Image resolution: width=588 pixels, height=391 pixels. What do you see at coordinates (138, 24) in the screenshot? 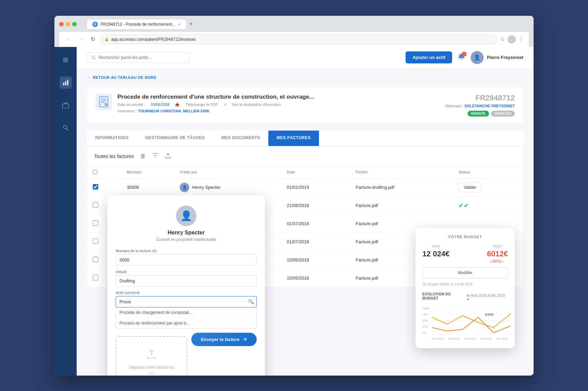
I see `tab-label: FR2948712 - Procede de renforcement...` at bounding box center [138, 24].